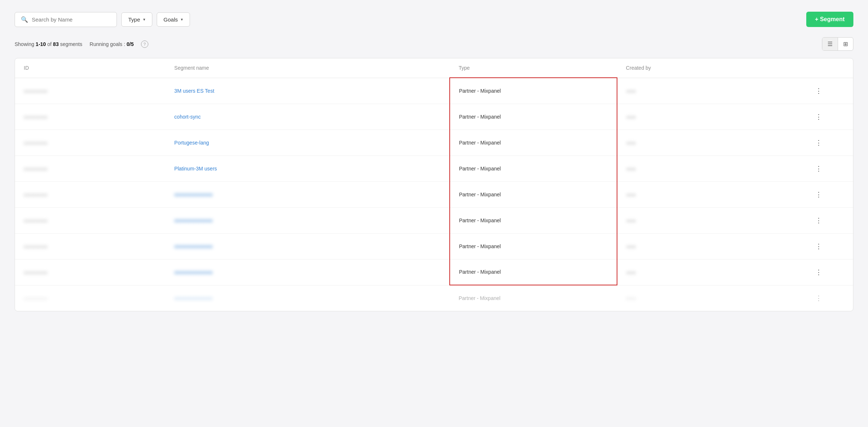  Describe the element at coordinates (187, 117) in the screenshot. I see `segment-name-link: cohort-sync` at that location.